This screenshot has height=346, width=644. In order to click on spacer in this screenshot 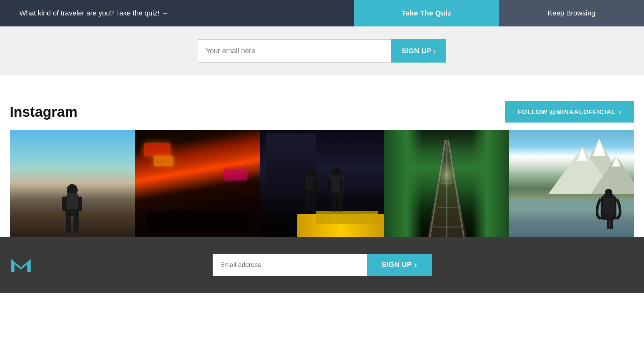, I will do `click(322, 88)`.